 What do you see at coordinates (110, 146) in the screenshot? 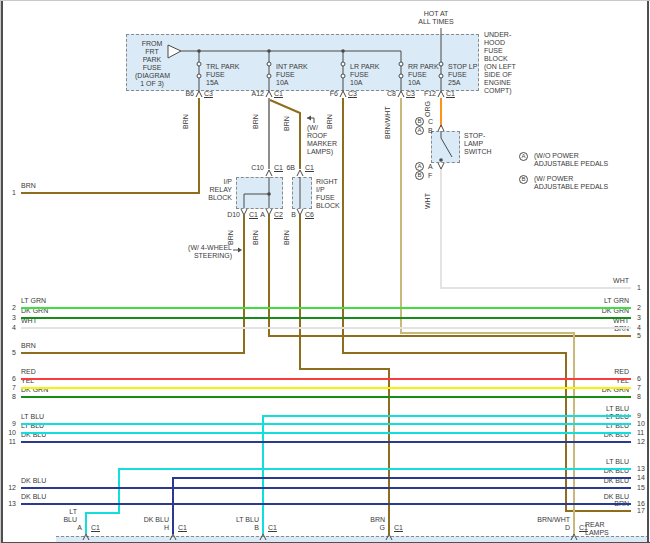
I see `wire-wire-left-1-brn` at bounding box center [110, 146].